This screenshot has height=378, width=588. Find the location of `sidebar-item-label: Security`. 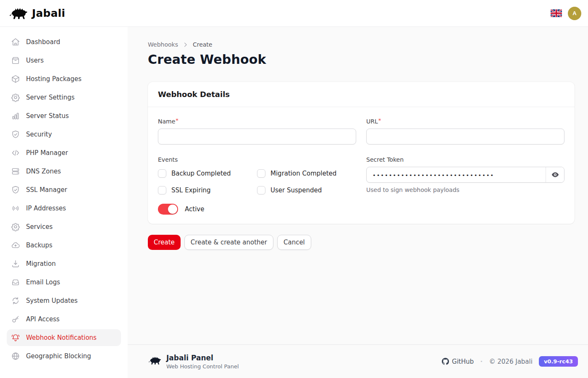

sidebar-item-label: Security is located at coordinates (39, 134).